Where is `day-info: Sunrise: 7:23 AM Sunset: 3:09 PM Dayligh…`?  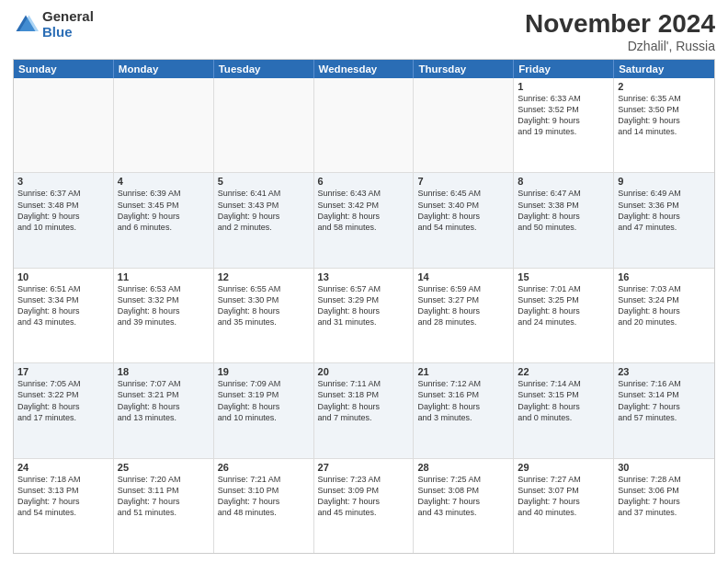
day-info: Sunrise: 7:23 AM Sunset: 3:09 PM Dayligh… is located at coordinates (364, 497).